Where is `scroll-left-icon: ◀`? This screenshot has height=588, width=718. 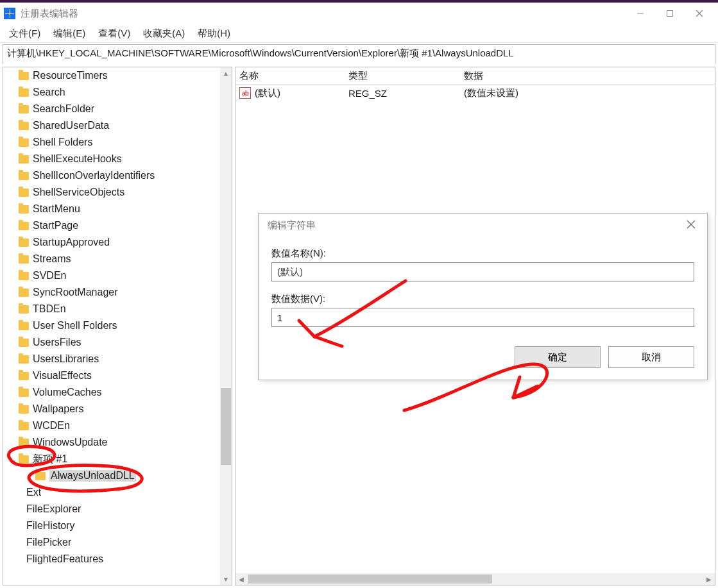
scroll-left-icon: ◀ is located at coordinates (241, 580).